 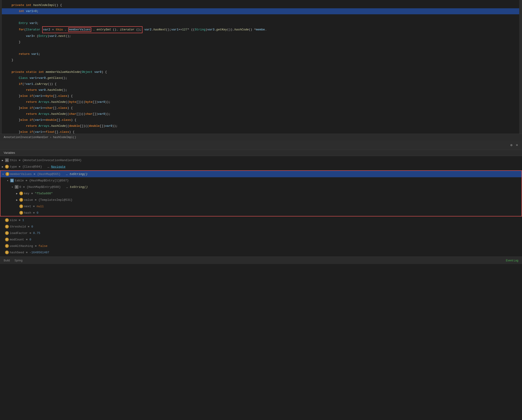 I want to click on arr-icon: [], so click(x=12, y=181).